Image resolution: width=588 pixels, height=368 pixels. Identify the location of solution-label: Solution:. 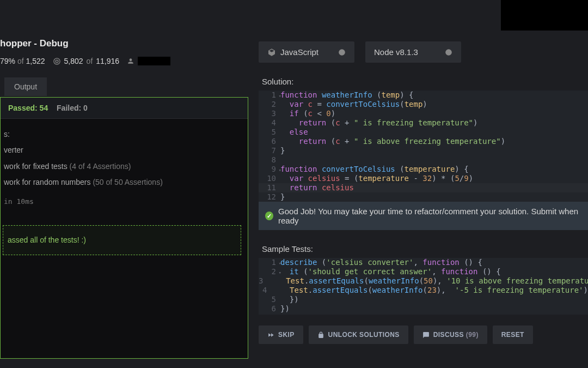
(425, 82).